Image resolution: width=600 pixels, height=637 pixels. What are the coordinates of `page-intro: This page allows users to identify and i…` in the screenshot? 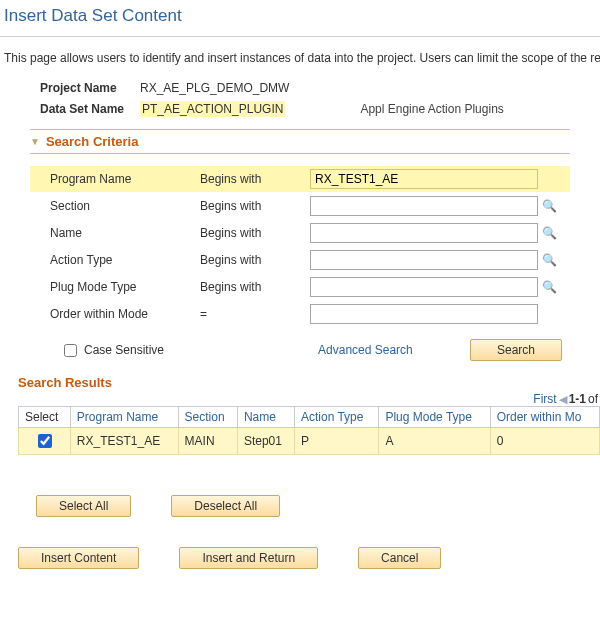 It's located at (300, 58).